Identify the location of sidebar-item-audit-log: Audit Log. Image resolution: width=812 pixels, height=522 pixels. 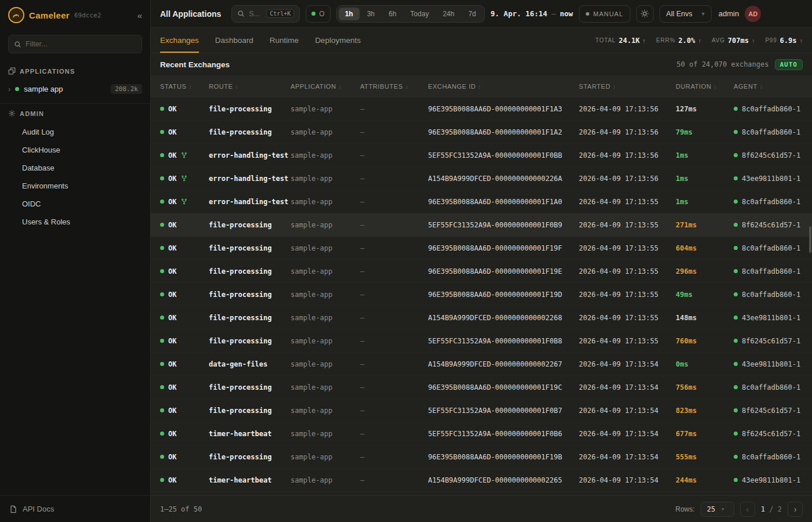
(75, 132).